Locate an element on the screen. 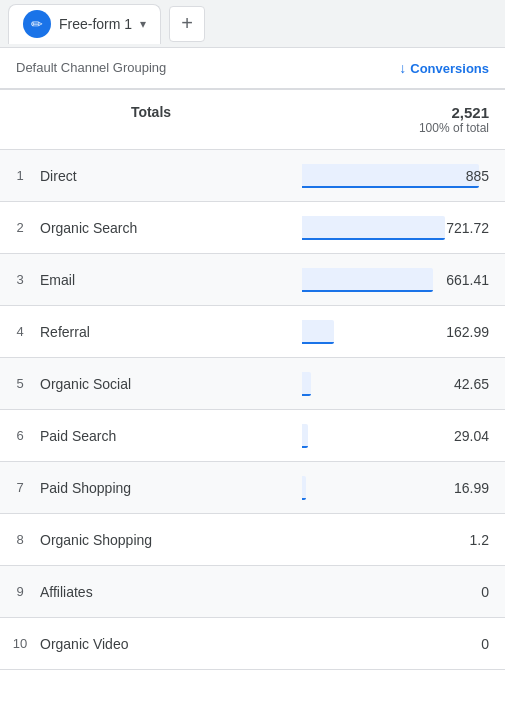 This screenshot has height=716, width=505. row-channel-name: Organic Social is located at coordinates (171, 384).